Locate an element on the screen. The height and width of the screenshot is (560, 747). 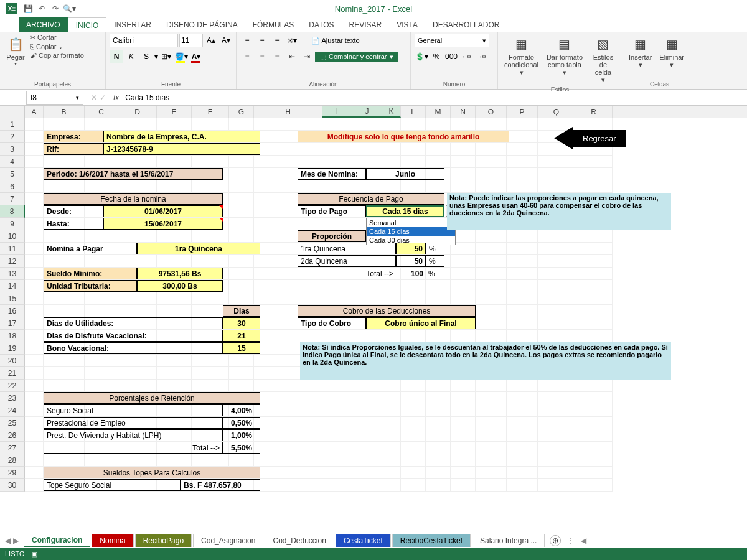
cell-M6 is located at coordinates (438, 187).